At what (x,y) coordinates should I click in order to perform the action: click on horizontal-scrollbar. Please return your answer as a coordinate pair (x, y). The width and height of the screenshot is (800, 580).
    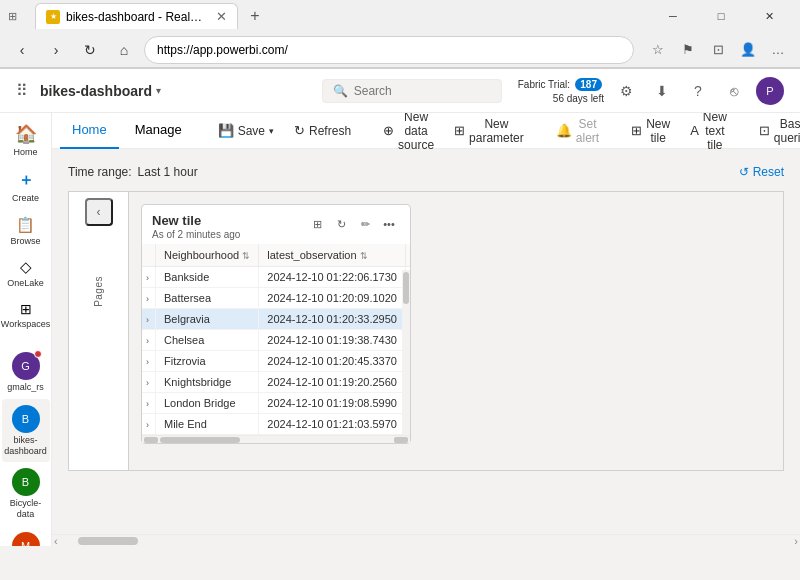
    Looking at the image, I should click on (276, 439).